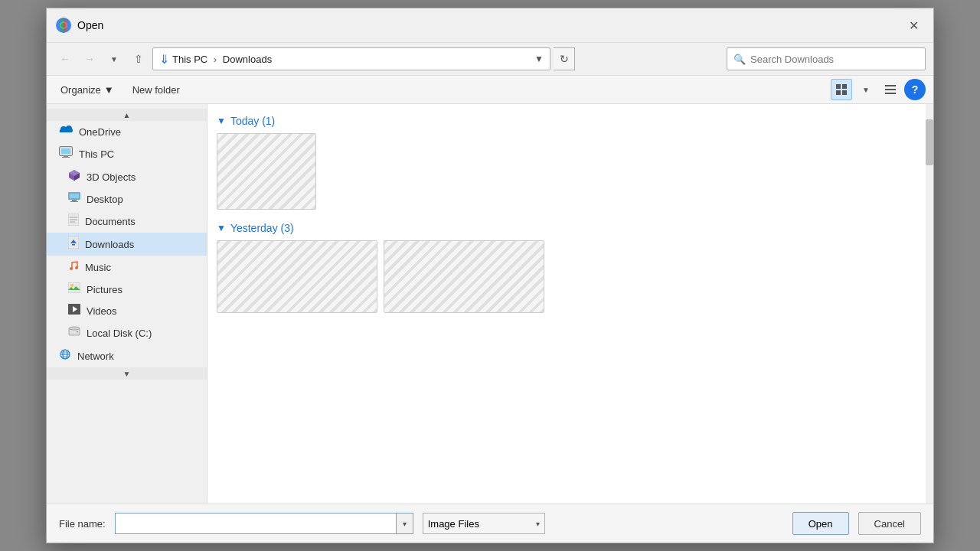  Describe the element at coordinates (564, 59) in the screenshot. I see `refresh-button: ↻` at that location.